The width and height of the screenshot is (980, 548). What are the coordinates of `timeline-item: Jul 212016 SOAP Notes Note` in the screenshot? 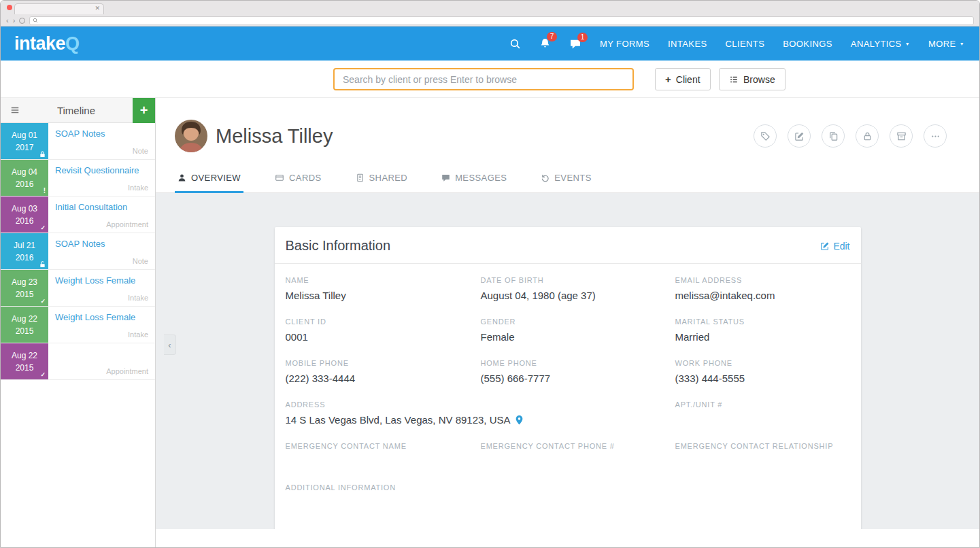 It's located at (78, 252).